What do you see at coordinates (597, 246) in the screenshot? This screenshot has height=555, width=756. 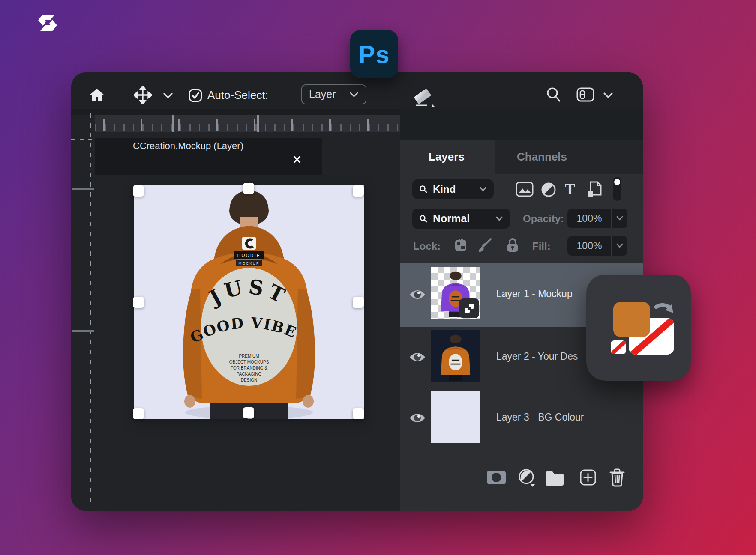 I see `fill-field: 100%` at bounding box center [597, 246].